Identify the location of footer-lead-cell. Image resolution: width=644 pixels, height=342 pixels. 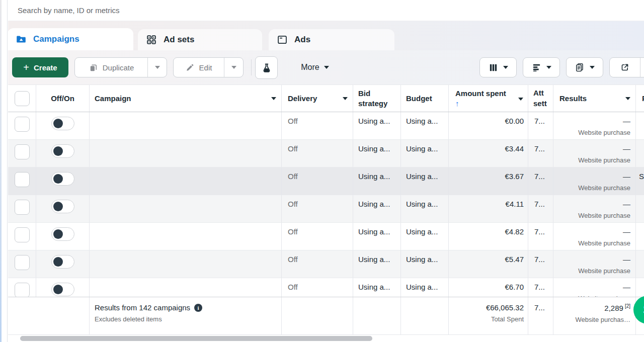
(49, 316).